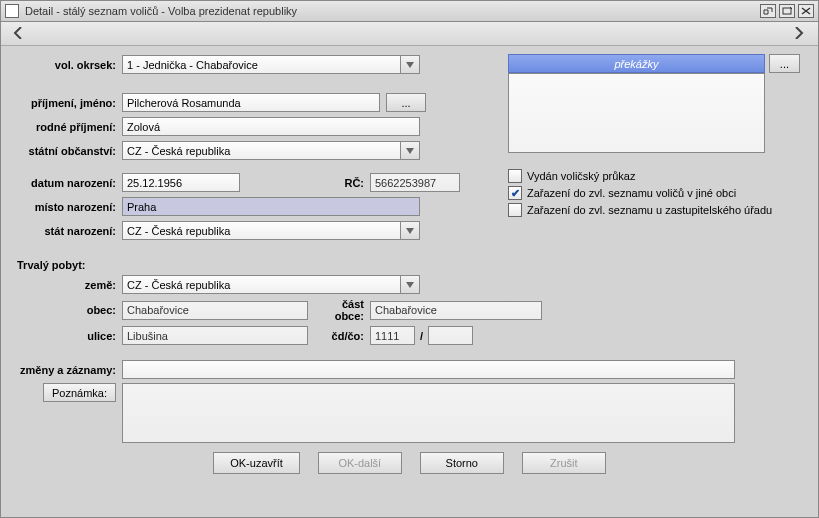 The width and height of the screenshot is (819, 518). Describe the element at coordinates (80, 392) in the screenshot. I see `poznamka-button: Poznámka:` at that location.